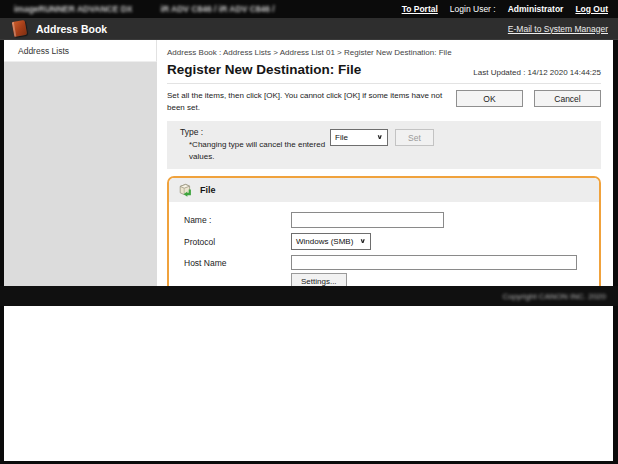 This screenshot has width=618, height=464. I want to click on host-name-input, so click(434, 262).